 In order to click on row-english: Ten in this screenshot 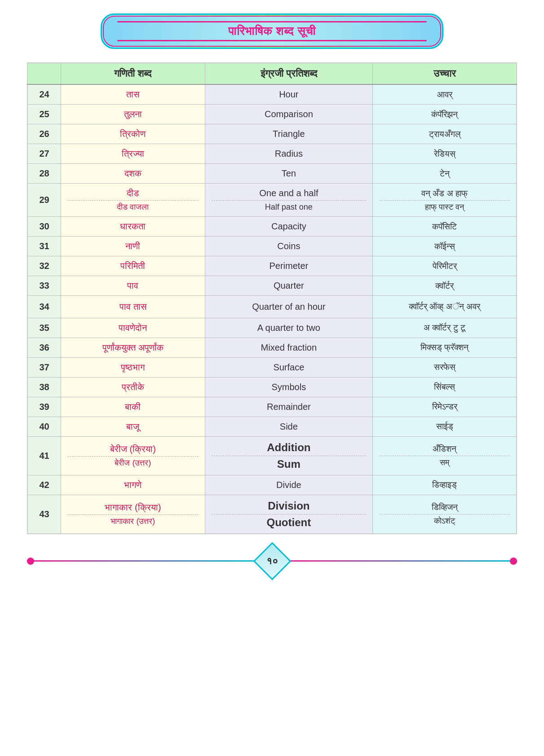, I will do `click(289, 174)`.